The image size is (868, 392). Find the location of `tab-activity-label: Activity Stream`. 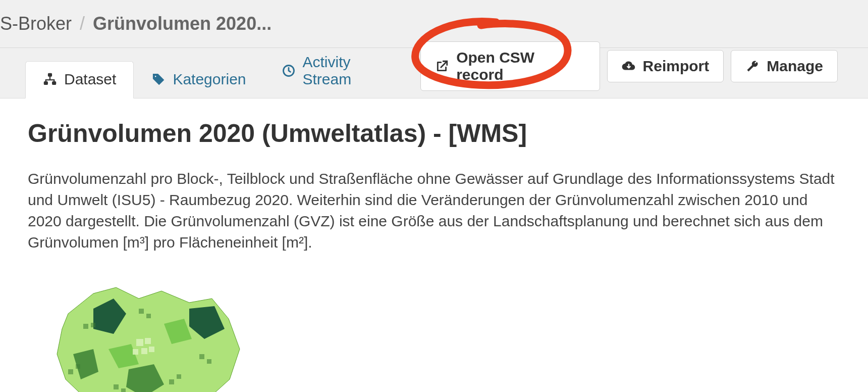

tab-activity-label: Activity Stream is located at coordinates (353, 71).